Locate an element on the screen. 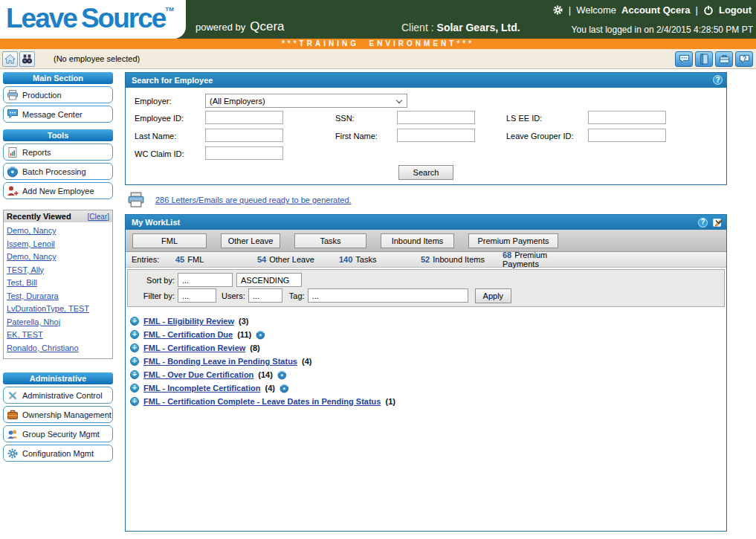 The image size is (756, 539). tag-label: Tag: is located at coordinates (297, 296).